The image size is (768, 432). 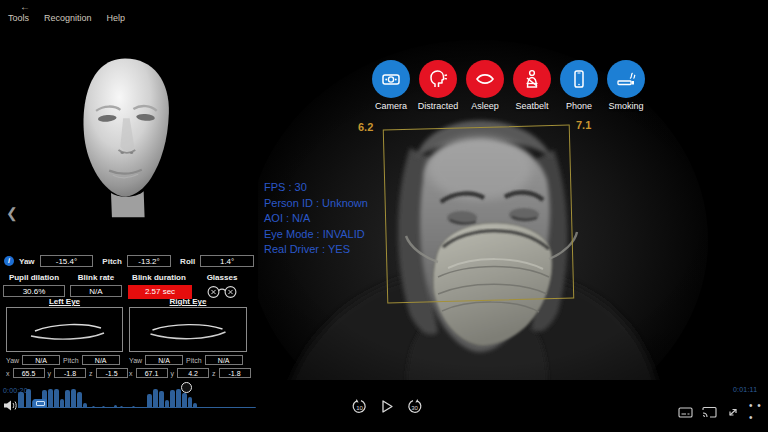 I want to click on detection-asleep: Asleep, so click(x=485, y=86).